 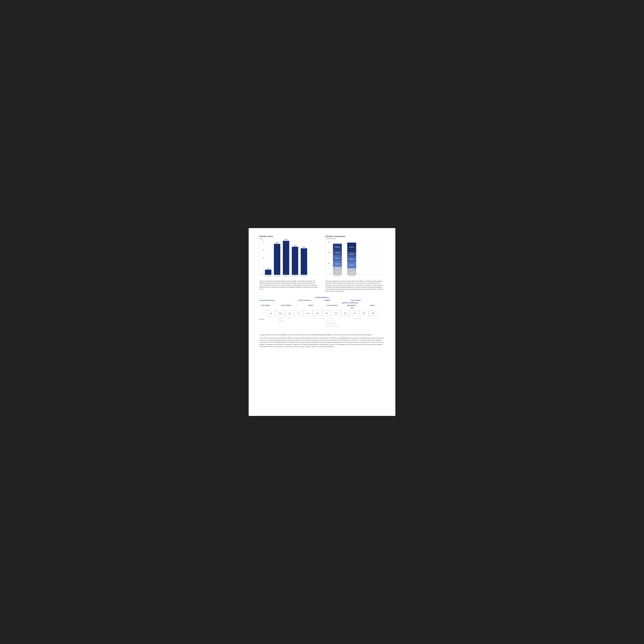 I want to click on comp-y-250: 250, so click(x=328, y=263).